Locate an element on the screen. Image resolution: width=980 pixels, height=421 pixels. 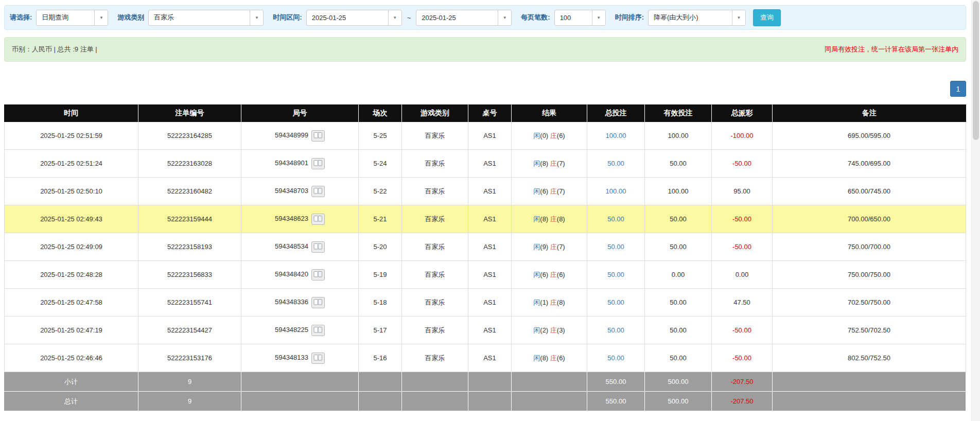
table-row: 2025-01-25 02:49:43 522223159444 5943486… is located at coordinates (485, 219).